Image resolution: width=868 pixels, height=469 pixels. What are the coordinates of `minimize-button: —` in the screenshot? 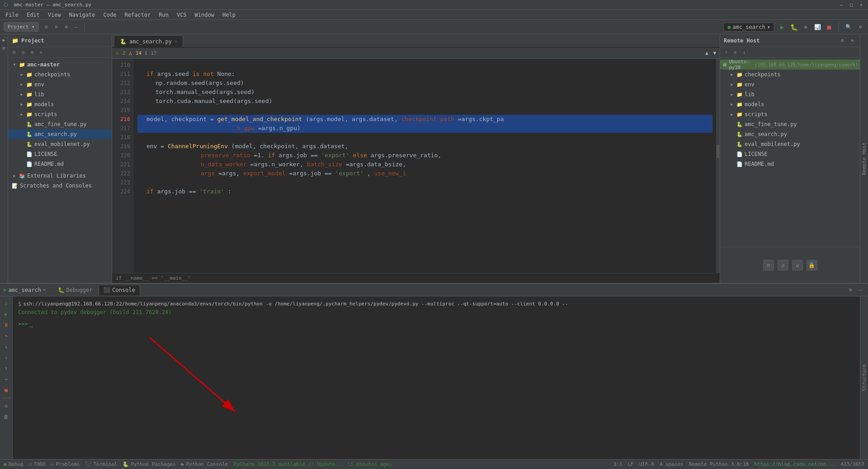 It's located at (841, 5).